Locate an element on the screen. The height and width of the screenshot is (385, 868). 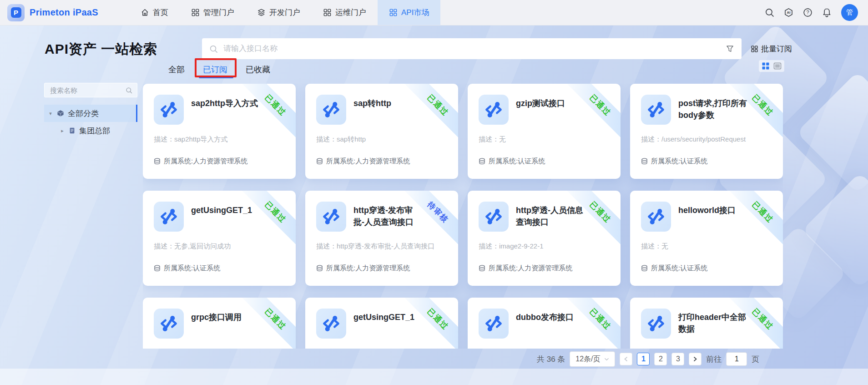
next-page-button is located at coordinates (695, 359).